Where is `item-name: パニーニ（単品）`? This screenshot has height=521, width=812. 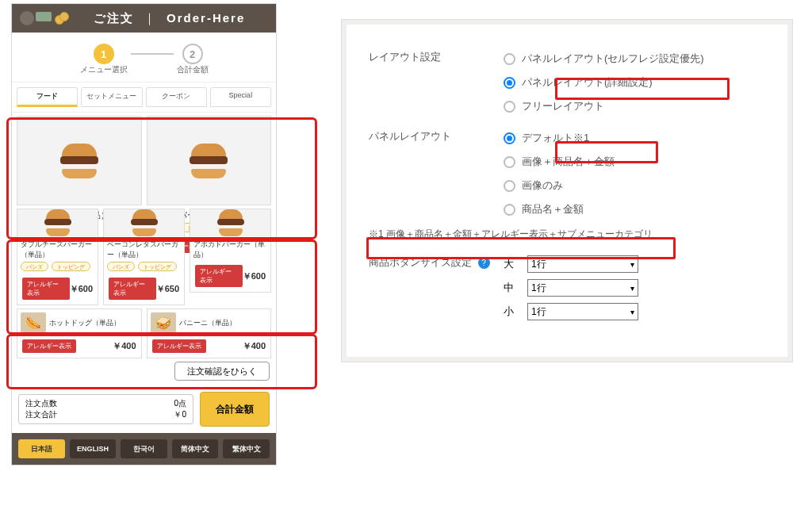 item-name: パニーニ（単品） is located at coordinates (208, 324).